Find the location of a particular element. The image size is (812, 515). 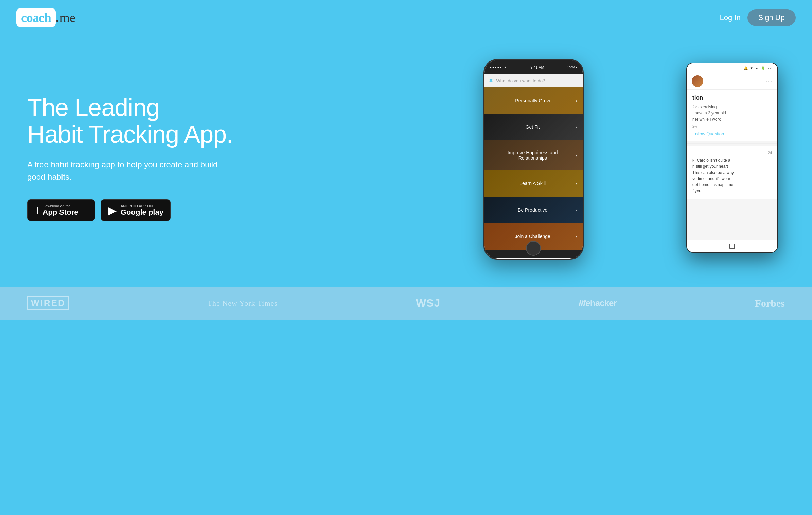

android-header: ··· is located at coordinates (732, 81).